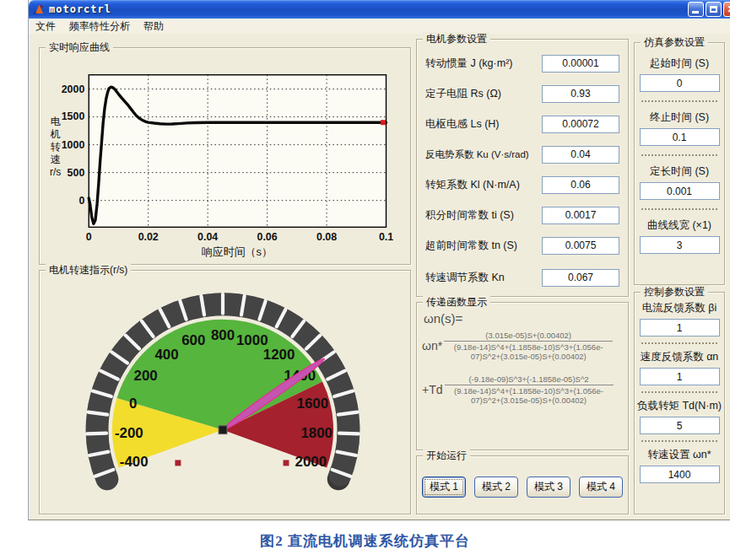 This screenshot has width=730, height=560. I want to click on speed-setpoint-input, so click(680, 474).